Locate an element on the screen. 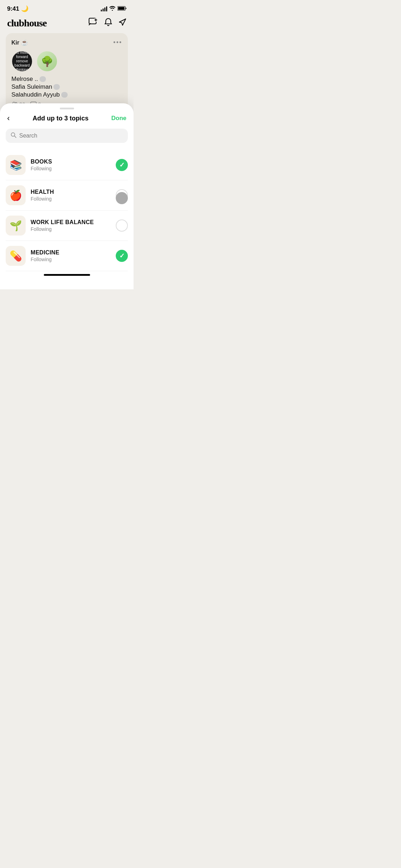 This screenshot has height=868, width=401. card-header: Kir ☕ ••• is located at coordinates (67, 43).